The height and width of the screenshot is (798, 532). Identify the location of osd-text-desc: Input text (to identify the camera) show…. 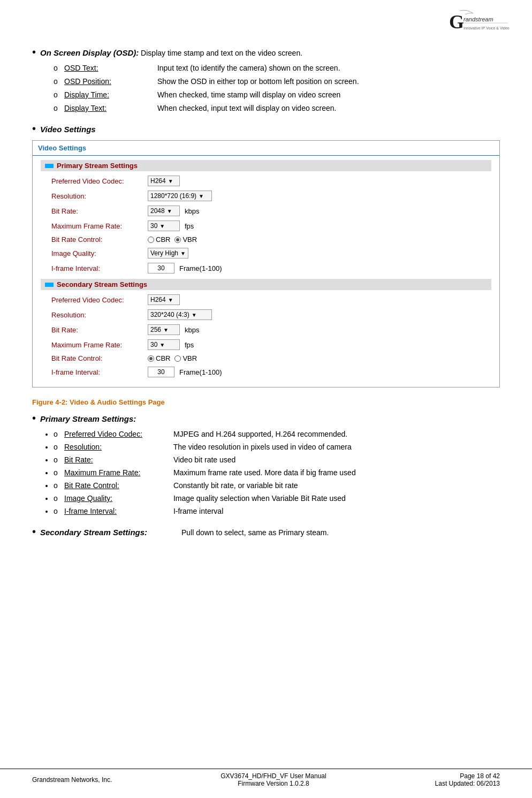
(249, 68).